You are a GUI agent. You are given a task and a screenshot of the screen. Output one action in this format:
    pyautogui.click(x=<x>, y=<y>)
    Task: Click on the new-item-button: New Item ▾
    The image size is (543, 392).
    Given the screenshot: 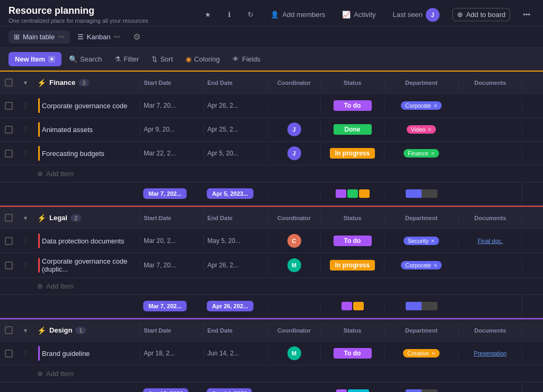 What is the action you would take?
    pyautogui.click(x=35, y=59)
    